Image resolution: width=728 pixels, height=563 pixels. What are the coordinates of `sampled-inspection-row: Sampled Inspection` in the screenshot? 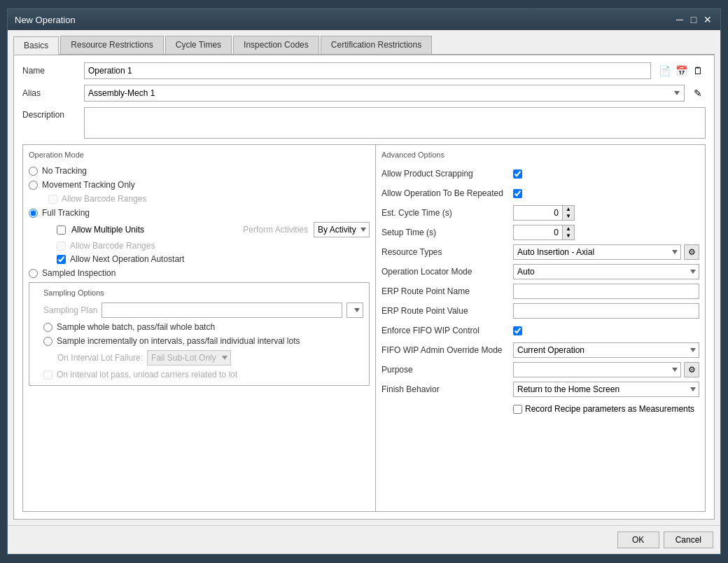 It's located at (199, 273).